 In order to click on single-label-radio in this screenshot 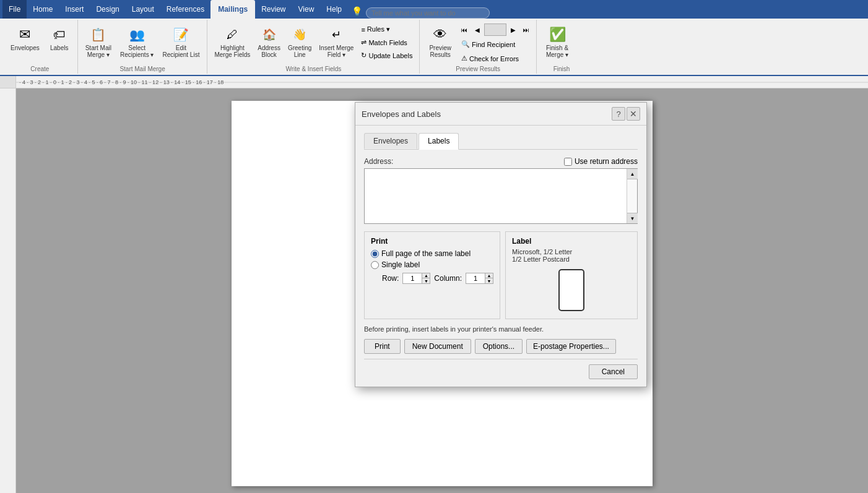, I will do `click(375, 265)`.